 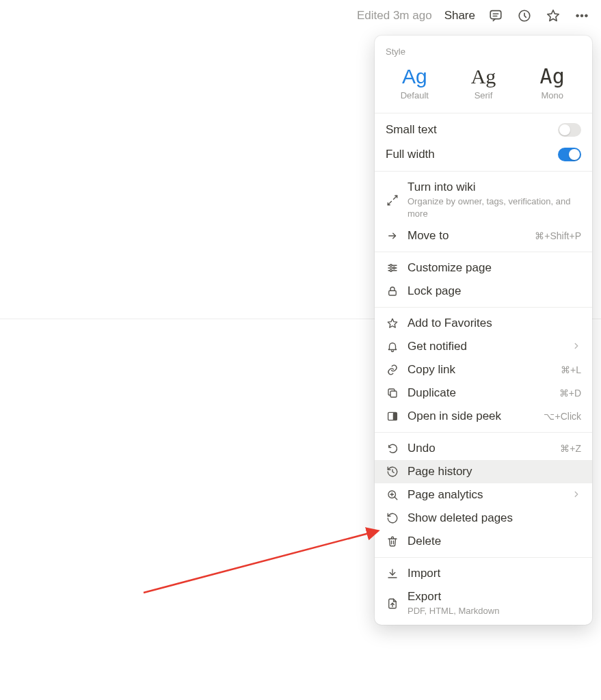 I want to click on menu-undo-shortcut: ⌘+Z, so click(x=570, y=448).